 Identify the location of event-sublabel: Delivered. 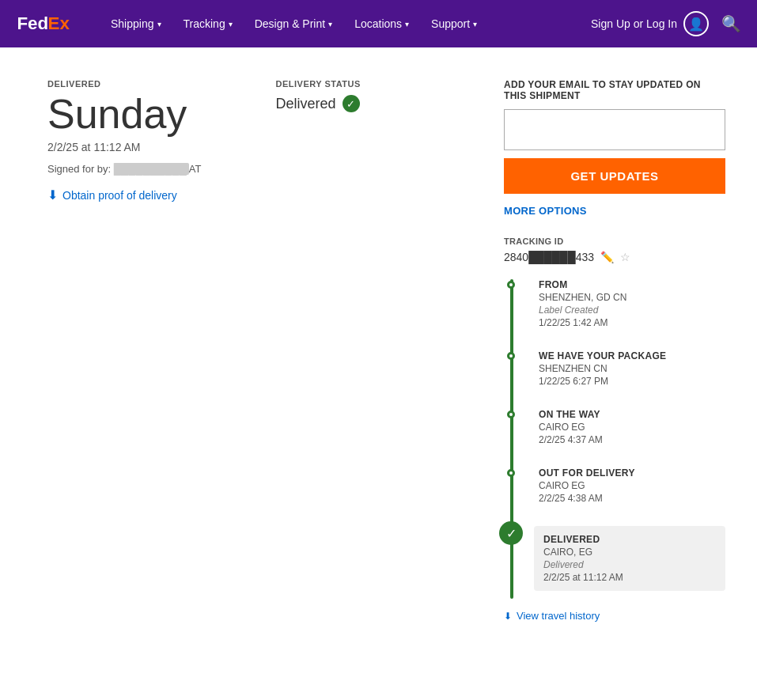
(630, 565).